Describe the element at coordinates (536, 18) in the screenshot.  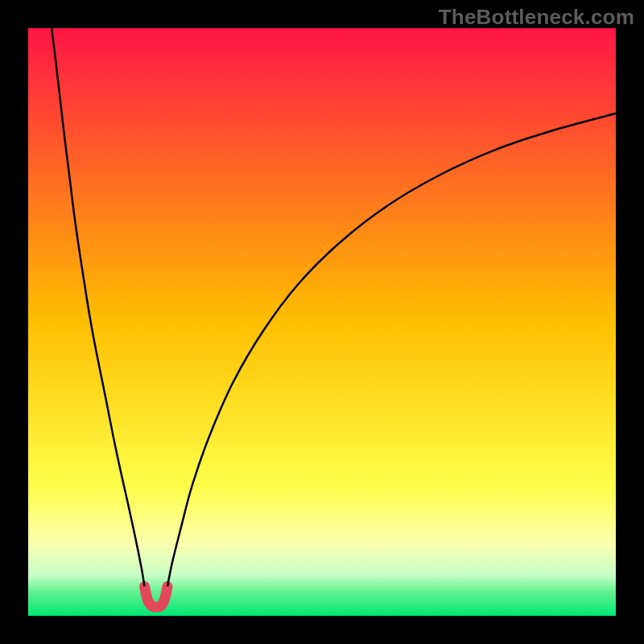
I see `watermark-text: TheBottleneck.com` at that location.